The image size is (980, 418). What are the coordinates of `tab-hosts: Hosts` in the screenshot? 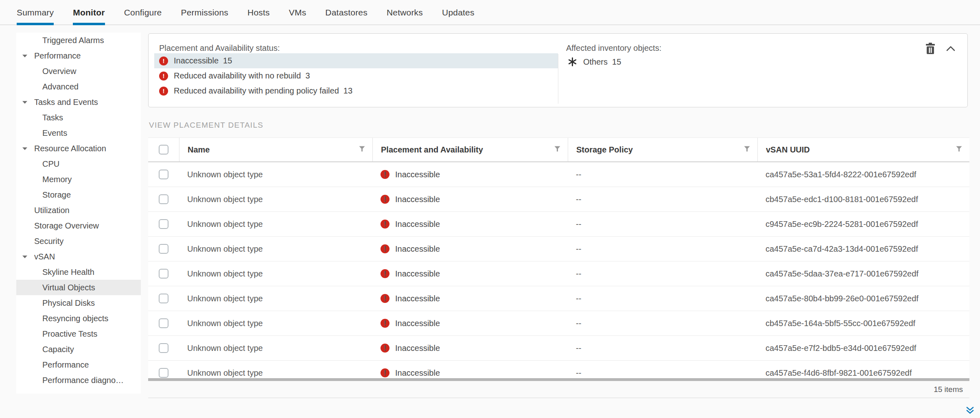 It's located at (259, 13).